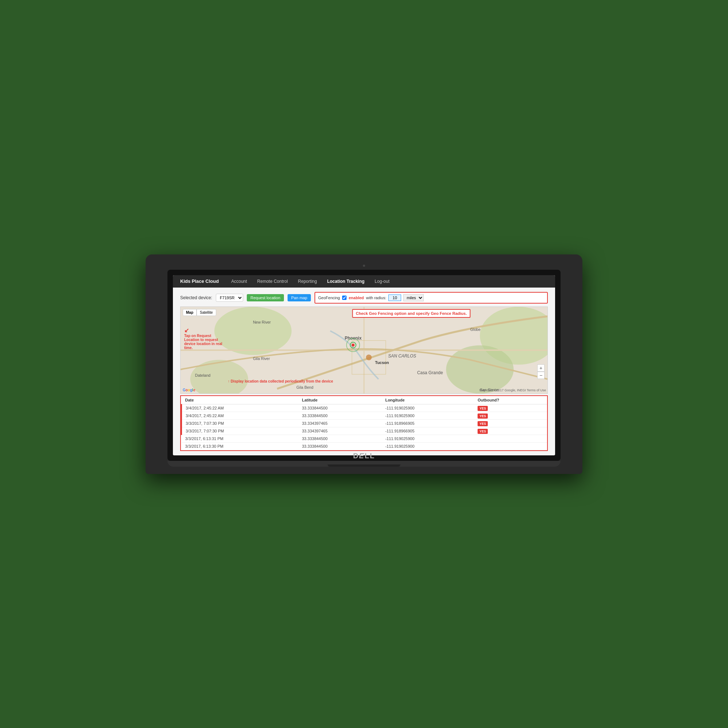  I want to click on display-data-annotation: ↑ Display location data collected period…, so click(280, 381).